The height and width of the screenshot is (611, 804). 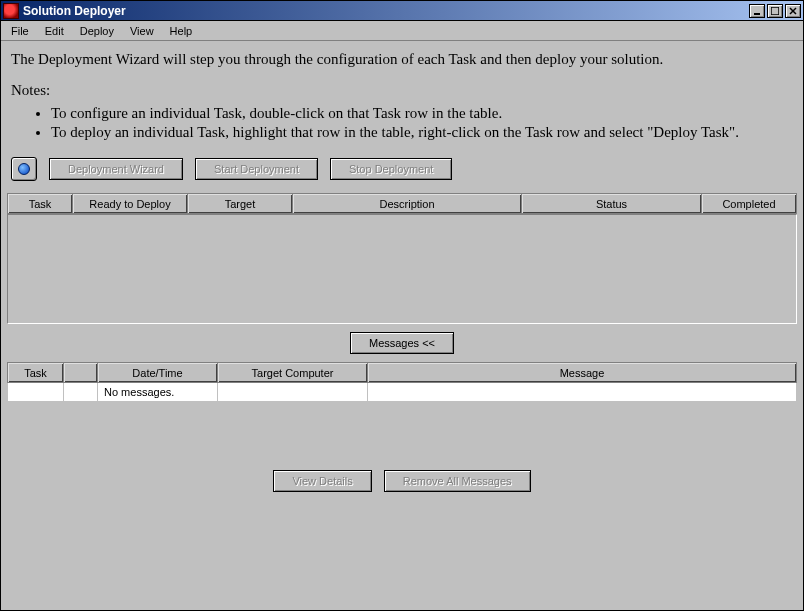 I want to click on task-col-target: Target, so click(x=240, y=204).